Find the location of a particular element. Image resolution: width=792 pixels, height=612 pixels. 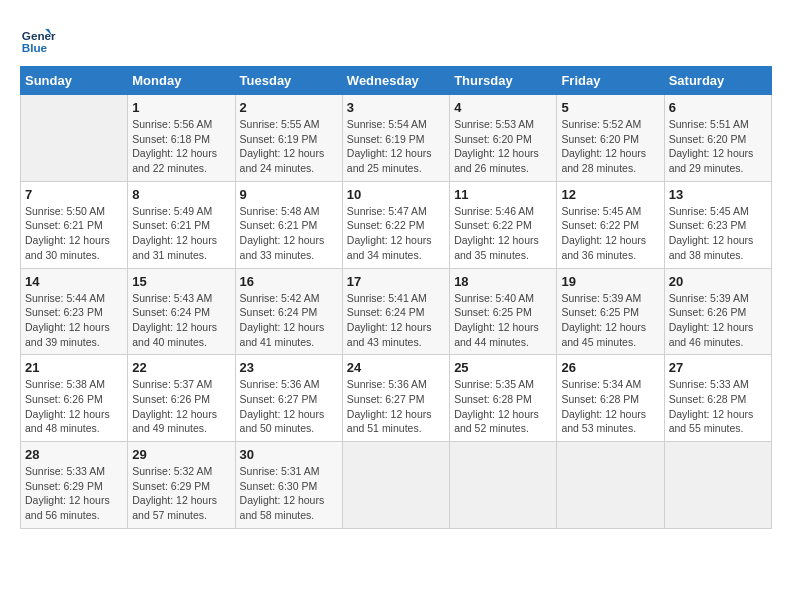

day-number: 10 is located at coordinates (396, 194).